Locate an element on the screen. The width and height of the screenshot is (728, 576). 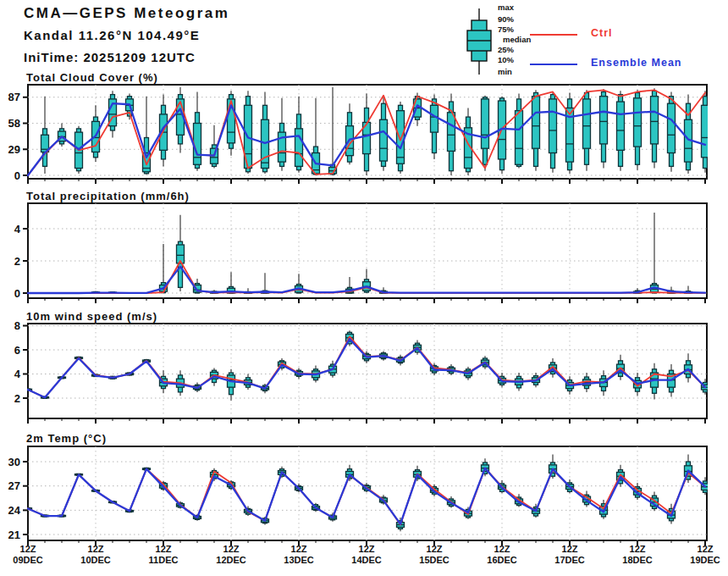
svg-text: 21 is located at coordinates (14, 535).